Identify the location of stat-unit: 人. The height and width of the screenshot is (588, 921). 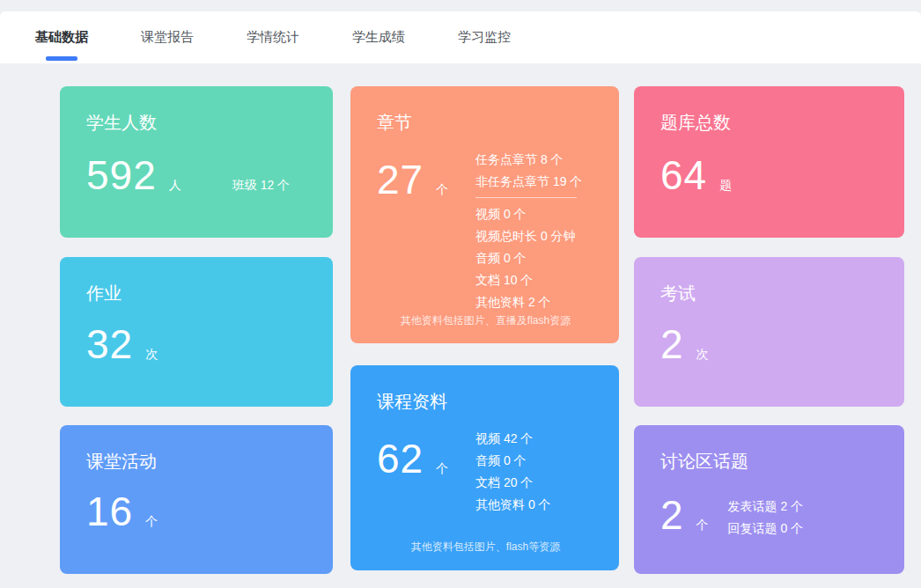
(175, 186).